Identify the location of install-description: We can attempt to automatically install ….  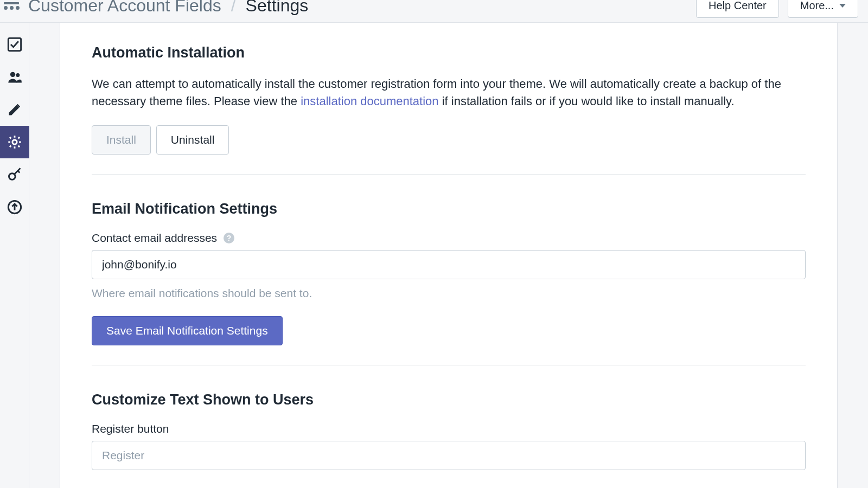
(449, 93).